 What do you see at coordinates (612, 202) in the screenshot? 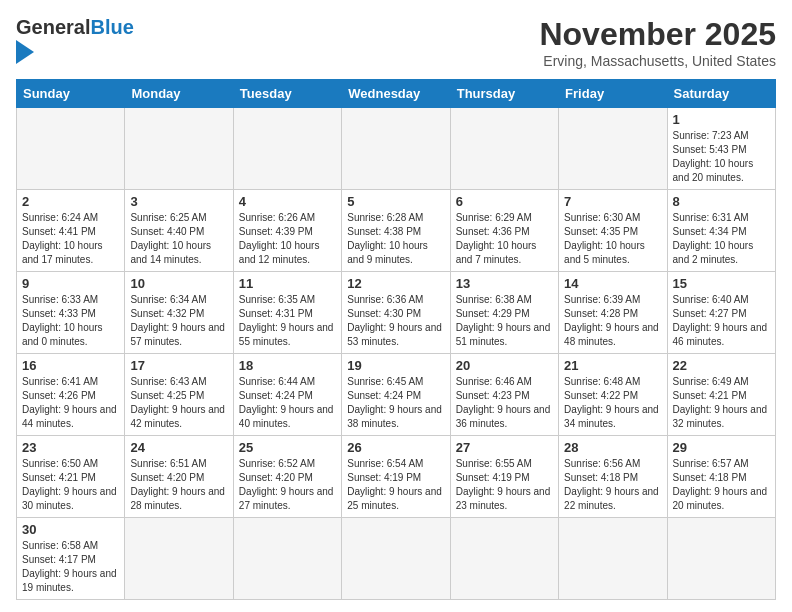
I see `day-number: 7` at bounding box center [612, 202].